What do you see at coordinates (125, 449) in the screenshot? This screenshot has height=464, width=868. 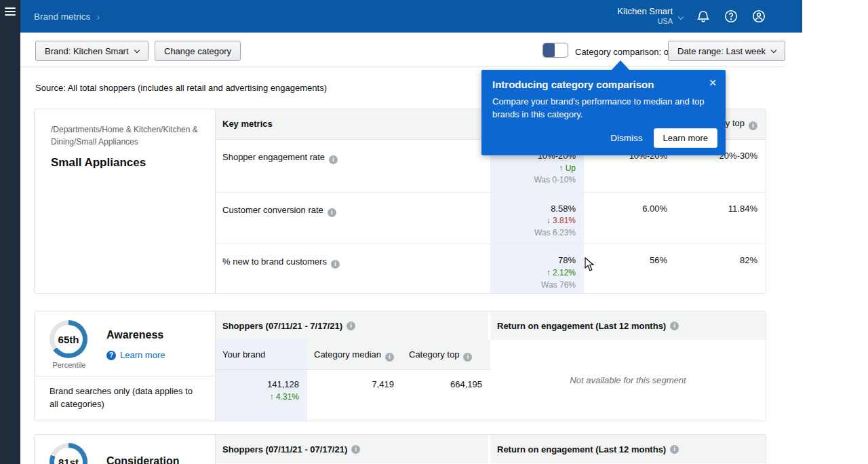 I see `consideration-panel: 81st Consideration` at bounding box center [125, 449].